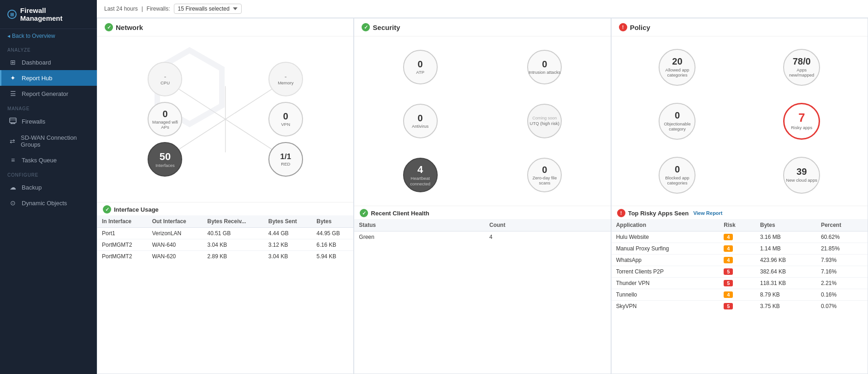  I want to click on vpn-value: 0, so click(286, 116).